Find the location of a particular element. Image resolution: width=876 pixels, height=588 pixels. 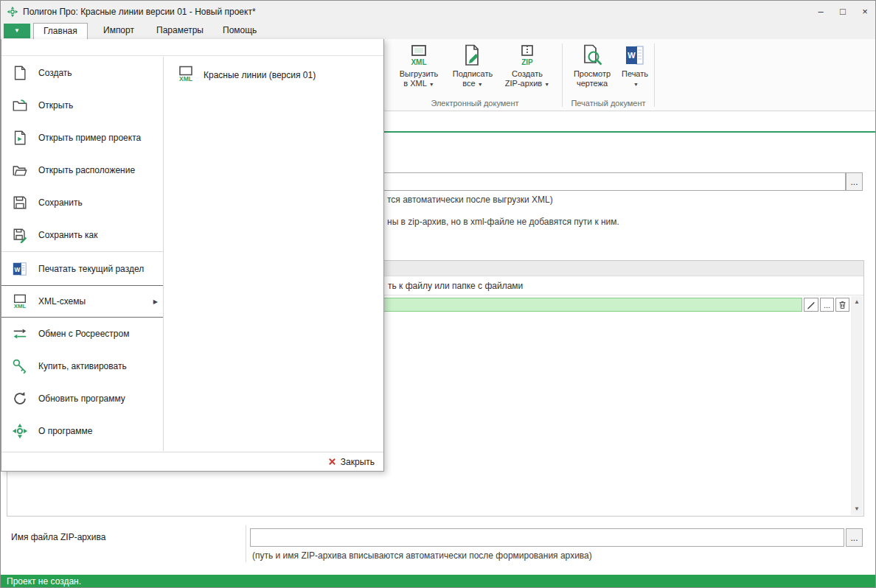

scroll-down-icon: ▼ is located at coordinates (857, 509).